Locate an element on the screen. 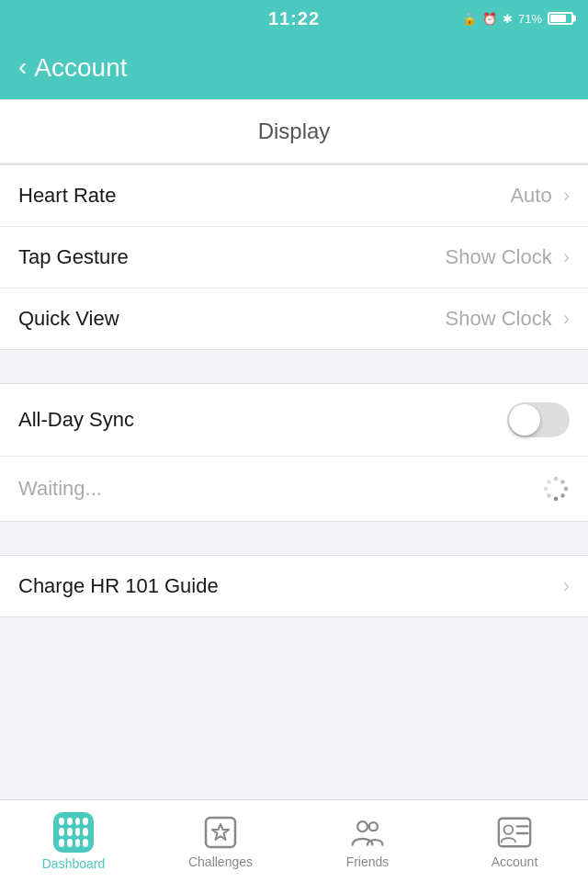 The width and height of the screenshot is (588, 882). quick-view-right: Show Clock › is located at coordinates (507, 319).